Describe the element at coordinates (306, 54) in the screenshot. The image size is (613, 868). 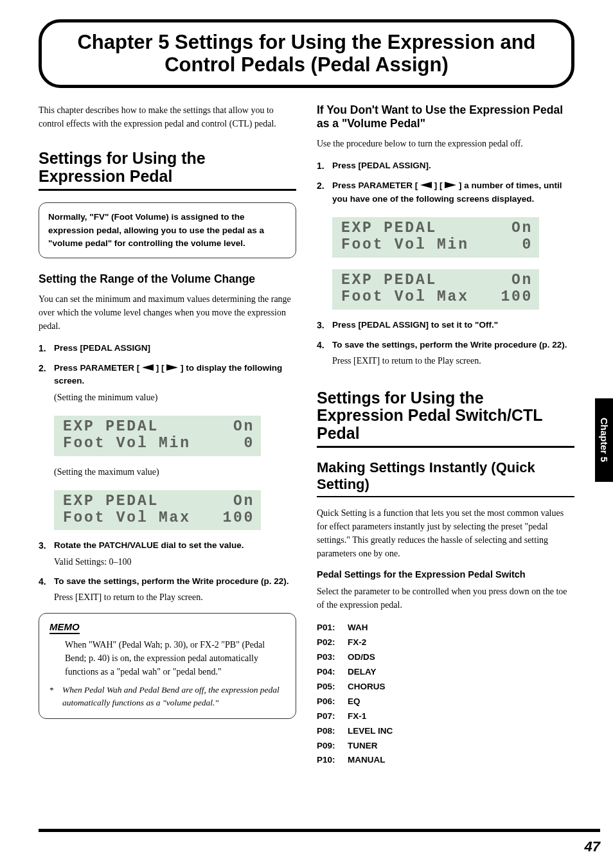
I see `chapter-title: Chapter 5 Settings for Using the Express…` at that location.